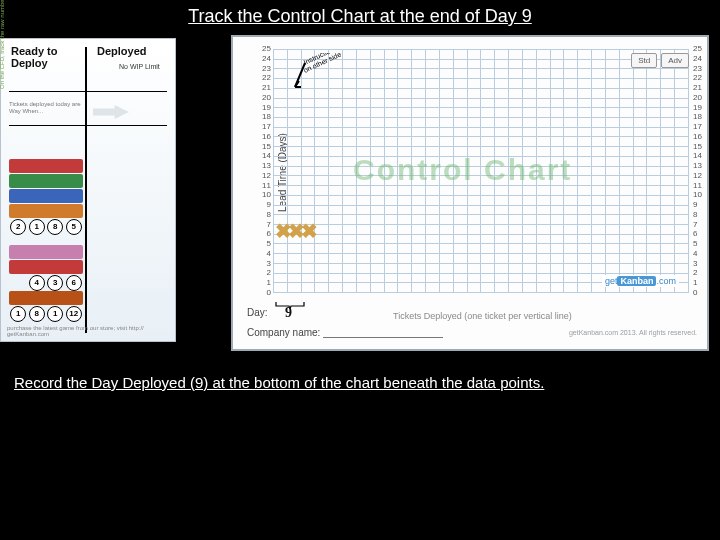  I want to click on bracket-icon, so click(290, 299).